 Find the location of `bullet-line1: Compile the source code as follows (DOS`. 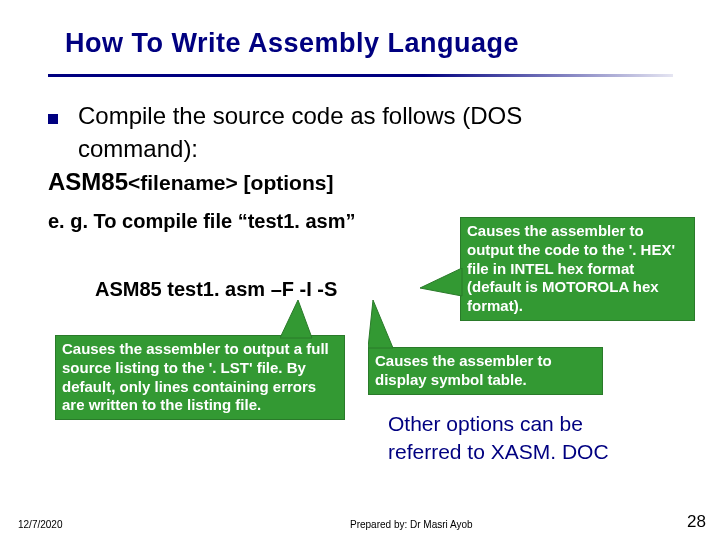

bullet-line1: Compile the source code as follows (DOS is located at coordinates (300, 116).